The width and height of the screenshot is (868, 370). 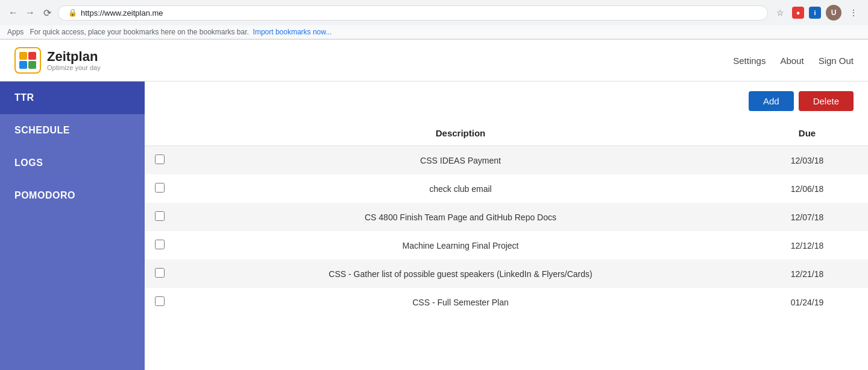 What do you see at coordinates (72, 196) in the screenshot?
I see `sidebar-item-pomodoro: POMODORO` at bounding box center [72, 196].